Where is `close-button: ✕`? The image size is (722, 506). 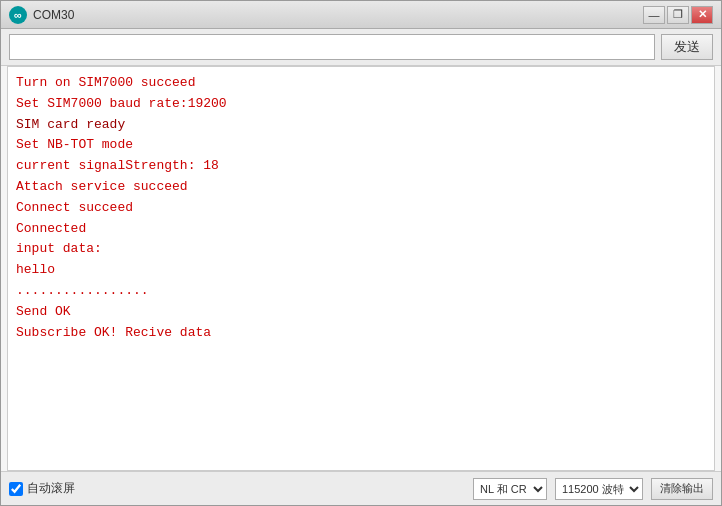 close-button: ✕ is located at coordinates (702, 15).